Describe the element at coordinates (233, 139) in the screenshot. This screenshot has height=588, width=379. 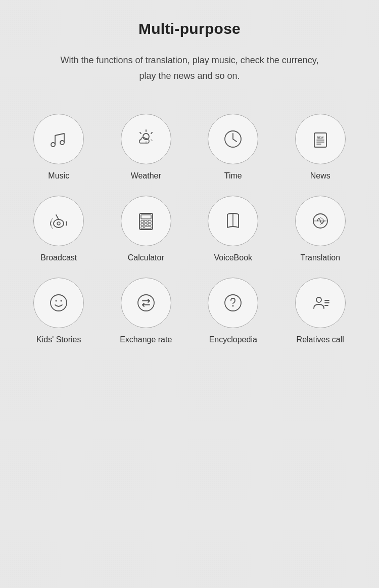
I see `icon-circle-time` at that location.